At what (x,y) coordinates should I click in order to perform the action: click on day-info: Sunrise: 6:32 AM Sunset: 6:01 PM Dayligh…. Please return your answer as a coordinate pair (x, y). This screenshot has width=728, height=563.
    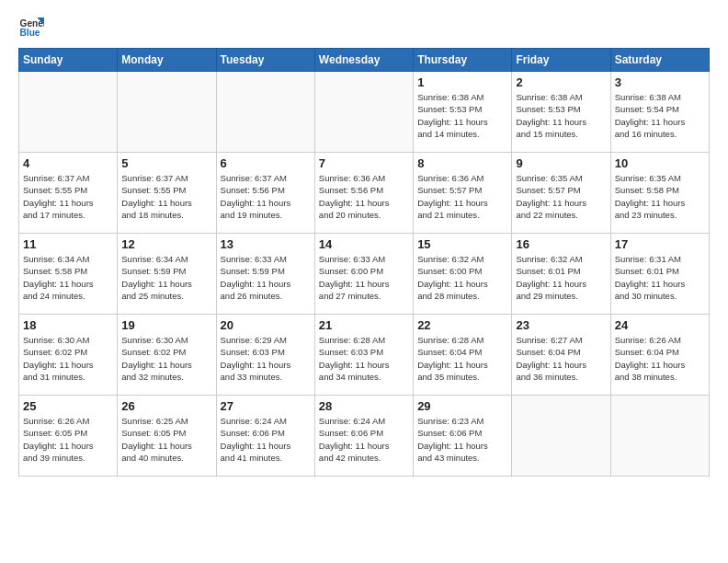
    Looking at the image, I should click on (561, 278).